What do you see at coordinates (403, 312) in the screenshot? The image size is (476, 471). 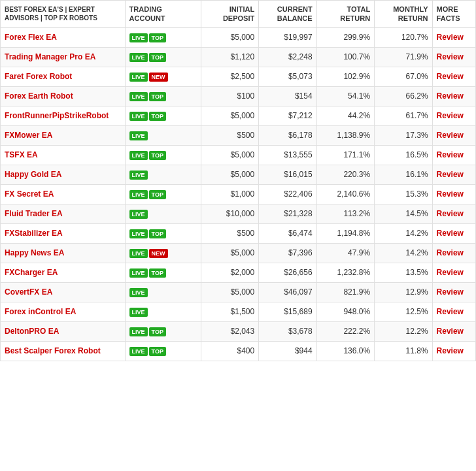 I see `monthly-return-cell: 12.5%` at bounding box center [403, 312].